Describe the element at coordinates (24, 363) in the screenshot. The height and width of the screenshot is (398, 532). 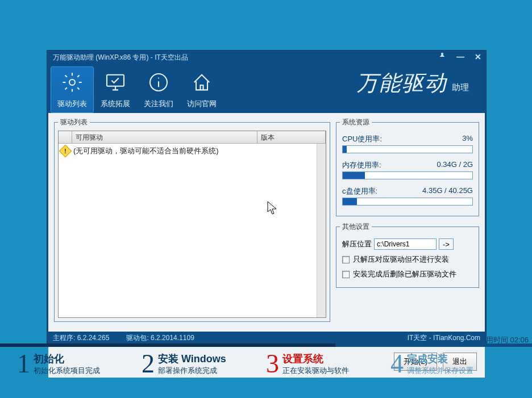
I see `step-number: 1` at that location.